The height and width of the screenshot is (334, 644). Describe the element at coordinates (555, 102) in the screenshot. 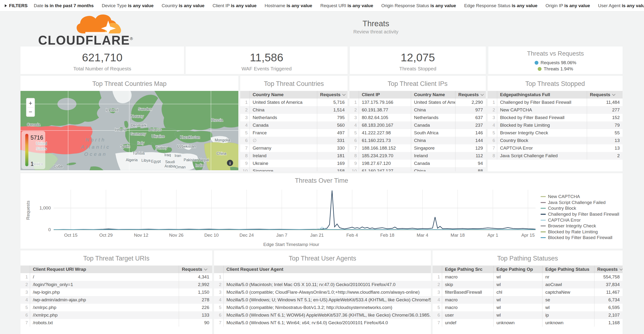

I see `table-row: 1Challenged by Filter Based Firewall11,4…` at that location.